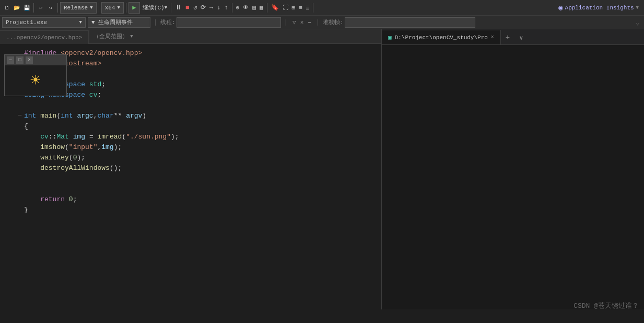 Image resolution: width=644 pixels, height=323 pixels. Describe the element at coordinates (44, 37) in the screenshot. I see `file-tab-opencv: ...opencv2/opencv.hpp>` at that location.